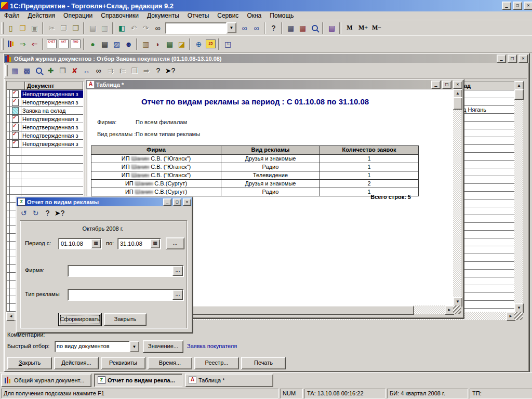  I want to click on value-button: Значение..., so click(163, 347).